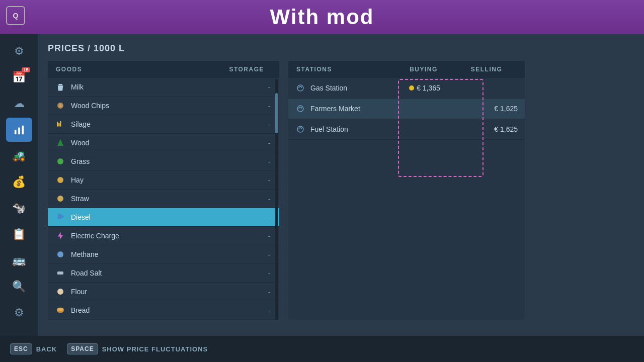  Describe the element at coordinates (250, 69) in the screenshot. I see `storage-col-header: STORAGE` at that location.